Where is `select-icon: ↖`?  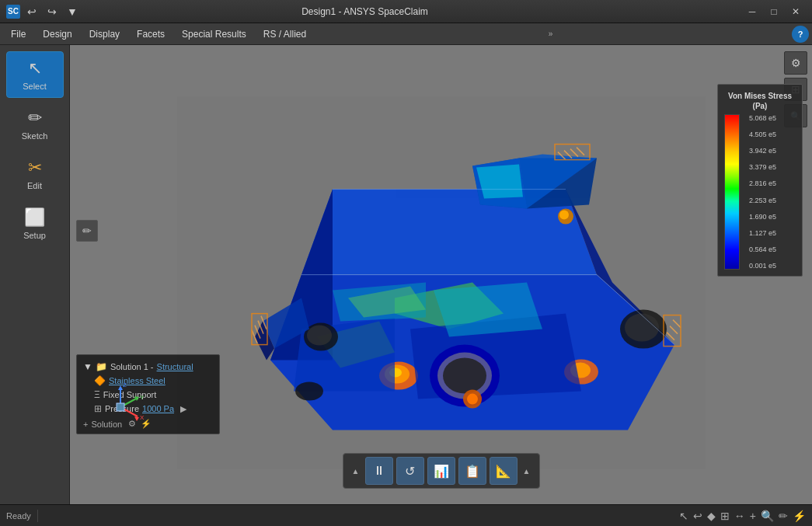
select-icon: ↖ is located at coordinates (35, 68).